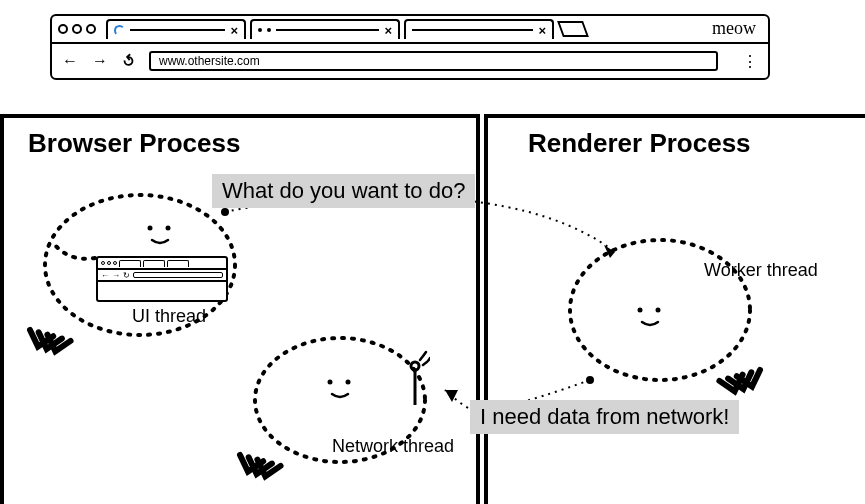 This screenshot has width=865, height=504. Describe the element at coordinates (77, 29) in the screenshot. I see `traffic-lights` at that location.